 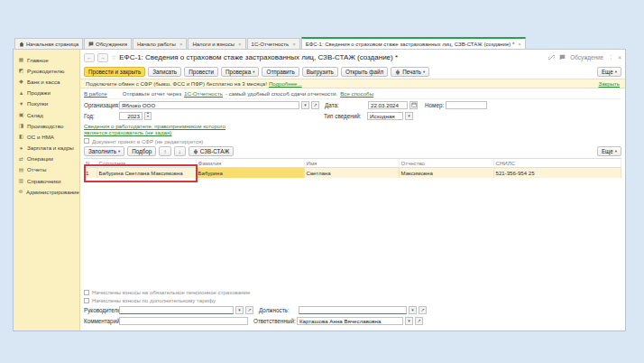 I want to click on sidebar-item-directories: ▥Справочники, so click(x=47, y=181).